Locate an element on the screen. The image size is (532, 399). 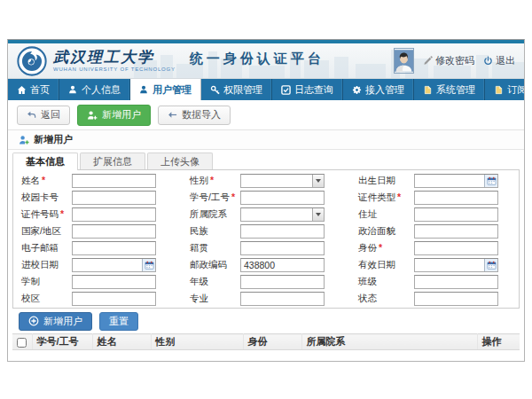
field-label: 国家/地区 is located at coordinates (46, 231).